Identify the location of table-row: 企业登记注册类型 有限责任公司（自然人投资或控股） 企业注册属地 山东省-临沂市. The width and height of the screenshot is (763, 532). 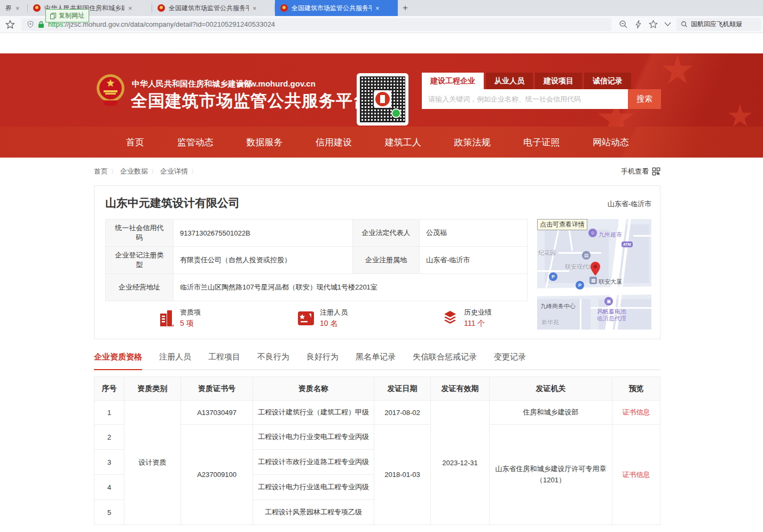
(317, 261).